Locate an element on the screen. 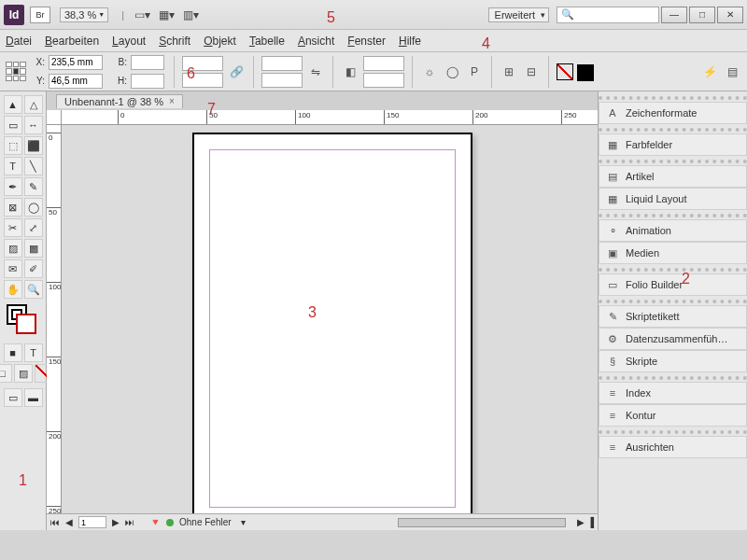 The image size is (747, 560). apply-none-button: □ is located at coordinates (6, 373).